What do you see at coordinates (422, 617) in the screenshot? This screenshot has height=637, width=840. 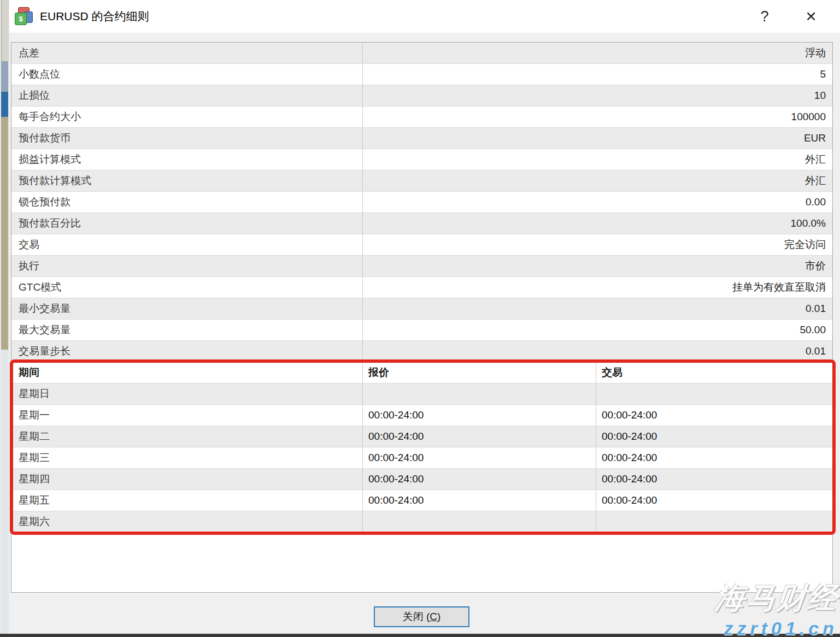 I see `close-button: 关闭 (C)` at bounding box center [422, 617].